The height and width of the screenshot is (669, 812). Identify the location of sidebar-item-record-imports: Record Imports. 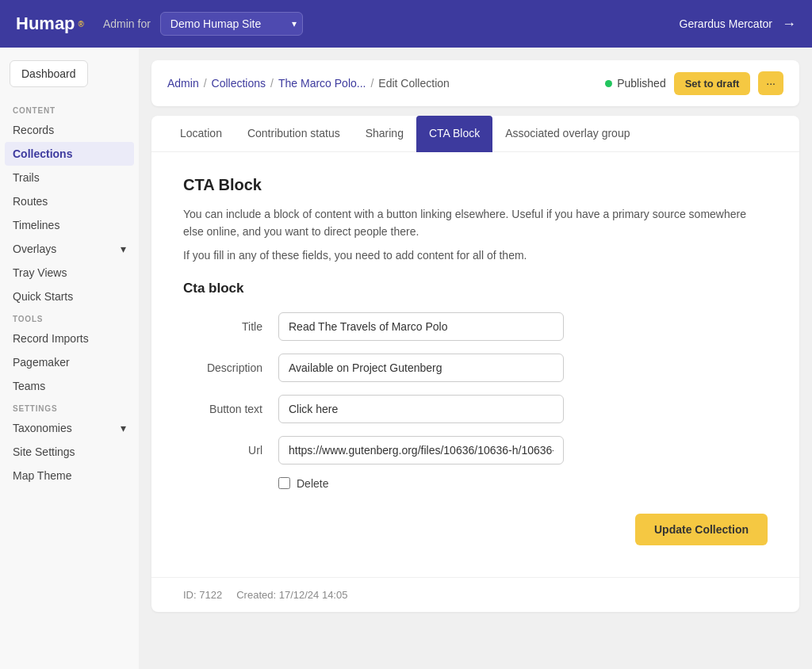
(70, 338).